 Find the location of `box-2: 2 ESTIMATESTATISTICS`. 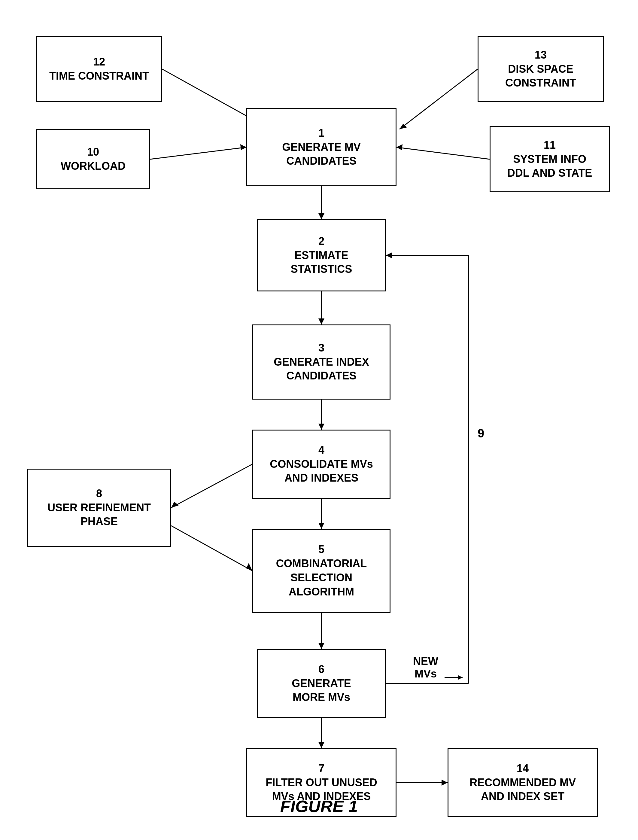

box-2: 2 ESTIMATESTATISTICS is located at coordinates (321, 255).